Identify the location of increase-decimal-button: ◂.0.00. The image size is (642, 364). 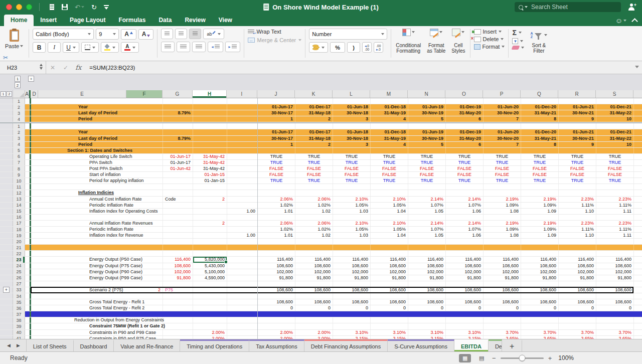
(367, 47).